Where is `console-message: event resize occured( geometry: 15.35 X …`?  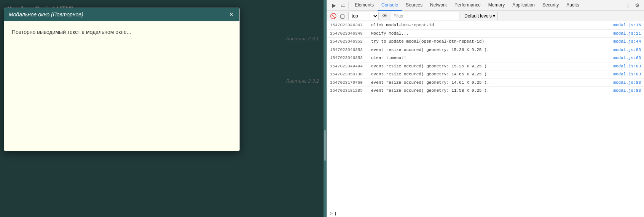
console-message: event resize occured( geometry: 15.35 X … is located at coordinates (491, 66).